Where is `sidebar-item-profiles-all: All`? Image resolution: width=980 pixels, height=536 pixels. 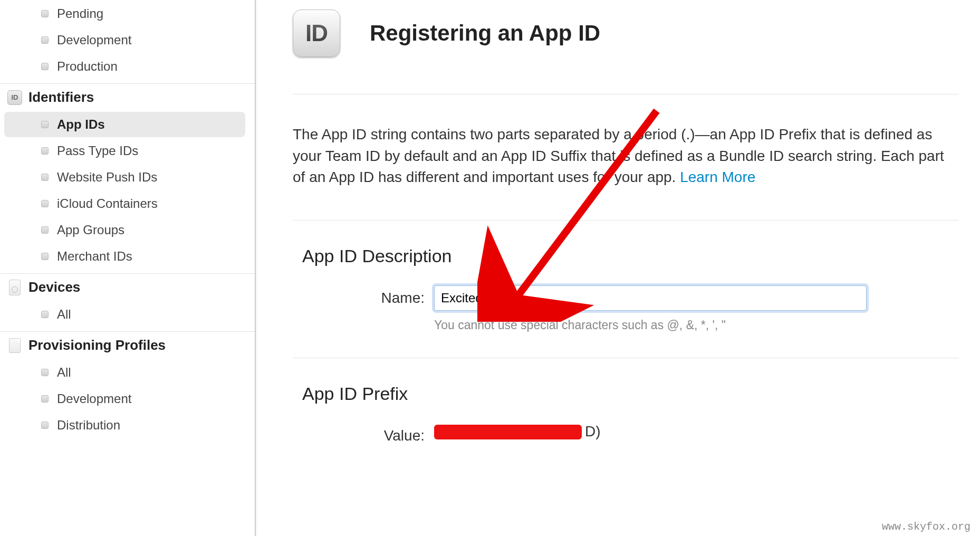
sidebar-item-profiles-all: All is located at coordinates (124, 372).